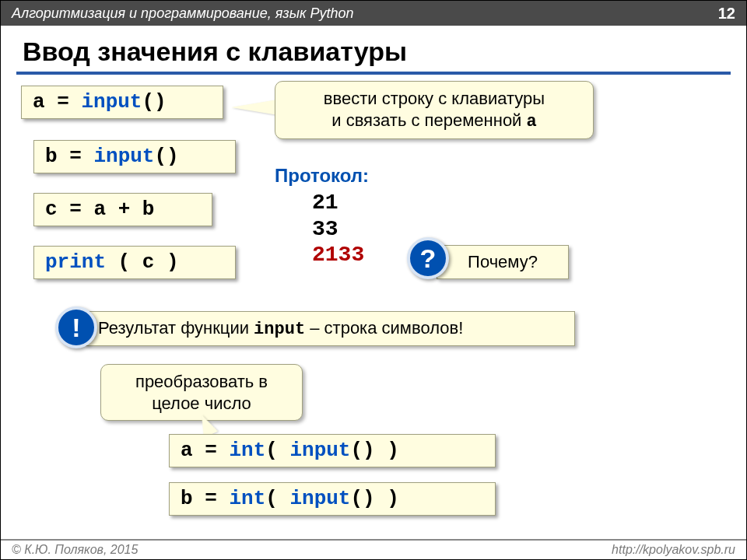  I want to click on callout-line: ввести строку с клавиатуры, so click(434, 99).